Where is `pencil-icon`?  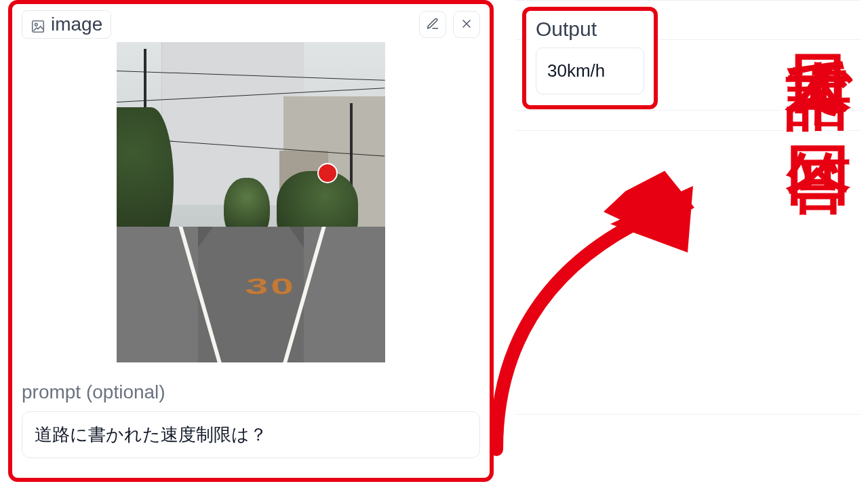 pencil-icon is located at coordinates (433, 24).